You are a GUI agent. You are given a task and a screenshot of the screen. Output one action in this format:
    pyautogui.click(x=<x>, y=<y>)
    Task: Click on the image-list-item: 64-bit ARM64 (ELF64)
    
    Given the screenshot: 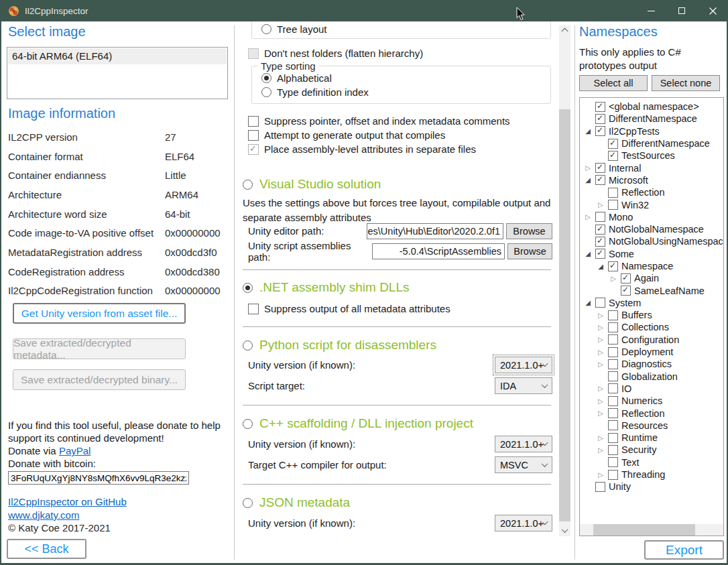 What is the action you would take?
    pyautogui.click(x=117, y=56)
    